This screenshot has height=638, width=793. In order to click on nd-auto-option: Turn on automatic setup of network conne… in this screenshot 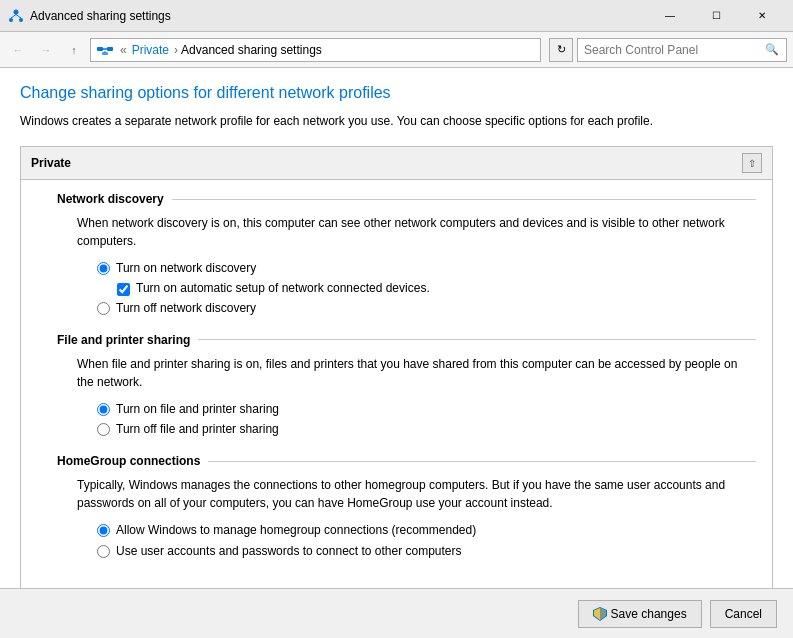, I will do `click(436, 288)`.